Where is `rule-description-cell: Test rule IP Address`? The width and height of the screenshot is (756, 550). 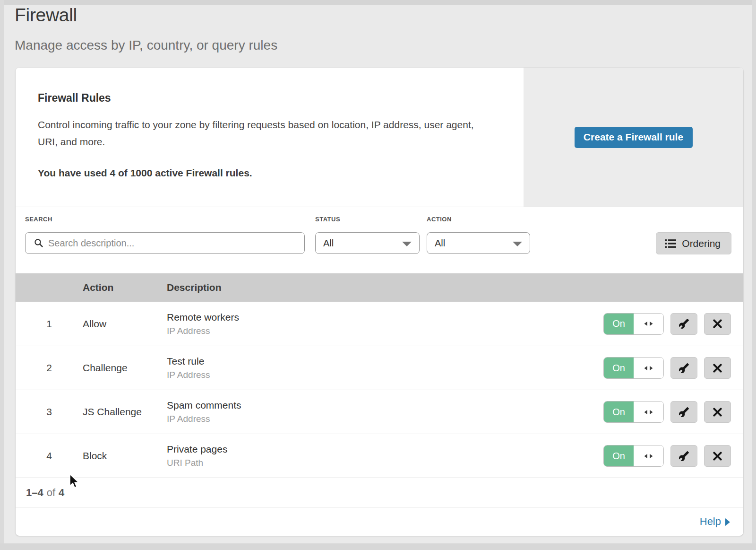
rule-description-cell: Test rule IP Address is located at coordinates (385, 368).